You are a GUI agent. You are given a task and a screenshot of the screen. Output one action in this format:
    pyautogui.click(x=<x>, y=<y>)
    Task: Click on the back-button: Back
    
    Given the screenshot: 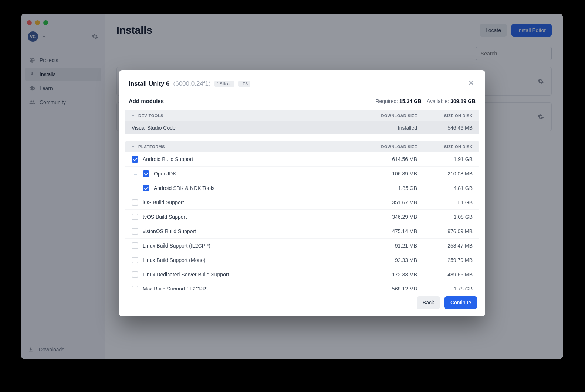 What is the action you would take?
    pyautogui.click(x=428, y=303)
    